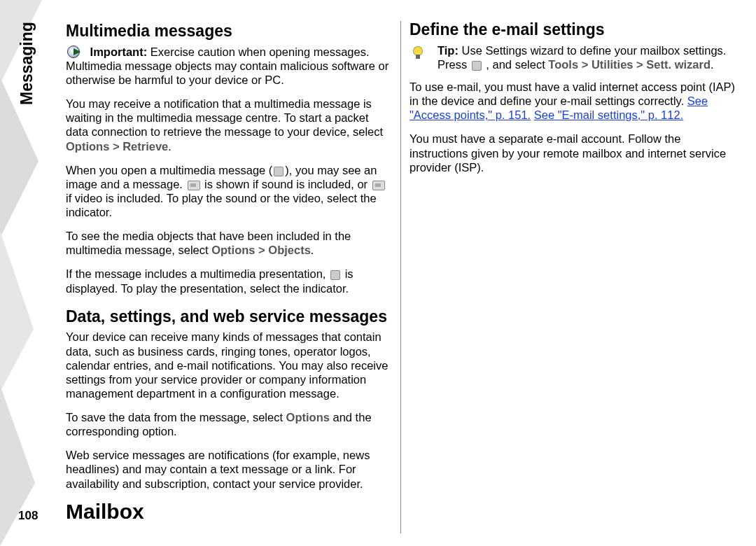 The width and height of the screenshot is (756, 546). I want to click on heading-mailbox: Mailbox, so click(228, 512).